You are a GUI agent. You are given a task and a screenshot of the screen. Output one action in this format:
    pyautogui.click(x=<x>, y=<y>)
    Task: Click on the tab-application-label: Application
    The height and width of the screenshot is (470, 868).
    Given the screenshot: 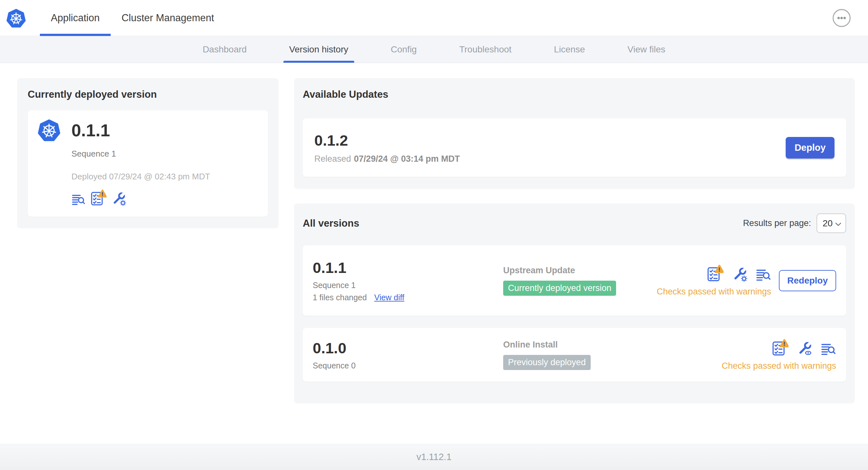 What is the action you would take?
    pyautogui.click(x=75, y=18)
    